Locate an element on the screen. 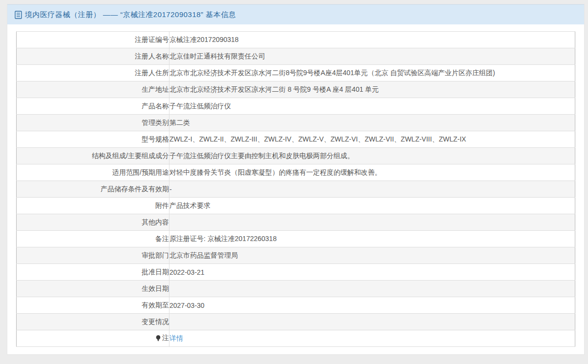 The height and width of the screenshot is (364, 588). table-row: 其他内容 is located at coordinates (296, 222).